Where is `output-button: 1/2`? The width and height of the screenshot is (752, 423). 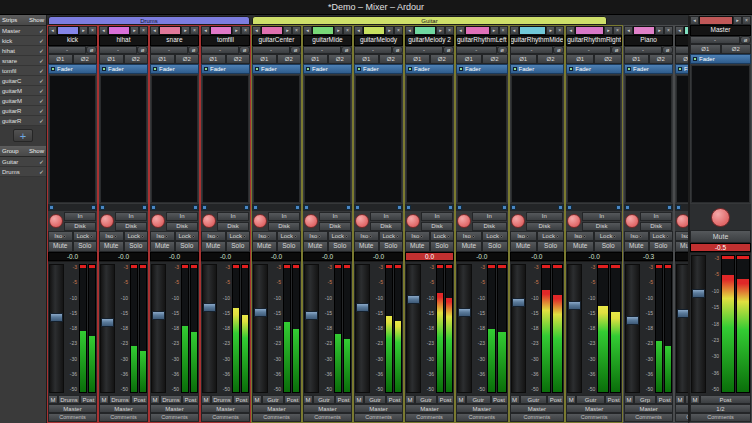 output-button: 1/2 is located at coordinates (720, 408).